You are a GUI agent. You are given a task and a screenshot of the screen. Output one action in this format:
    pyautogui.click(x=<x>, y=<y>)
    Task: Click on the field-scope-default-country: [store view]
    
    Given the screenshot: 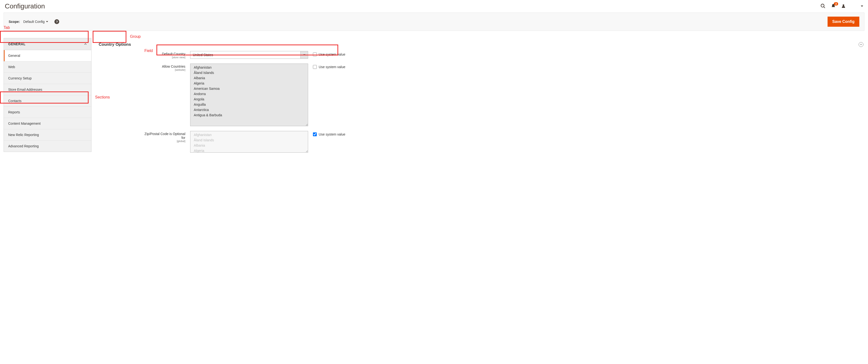 What is the action you would take?
    pyautogui.click(x=164, y=57)
    